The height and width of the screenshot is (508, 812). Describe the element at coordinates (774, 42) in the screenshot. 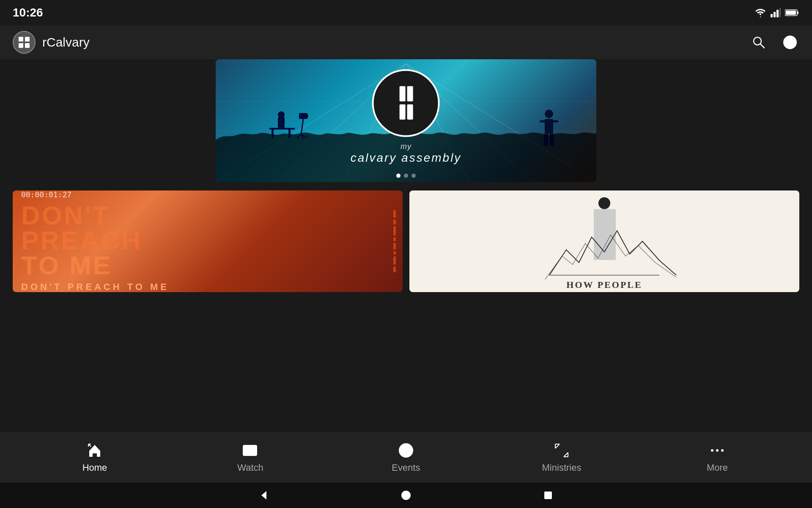

I see `app-bar-right` at that location.